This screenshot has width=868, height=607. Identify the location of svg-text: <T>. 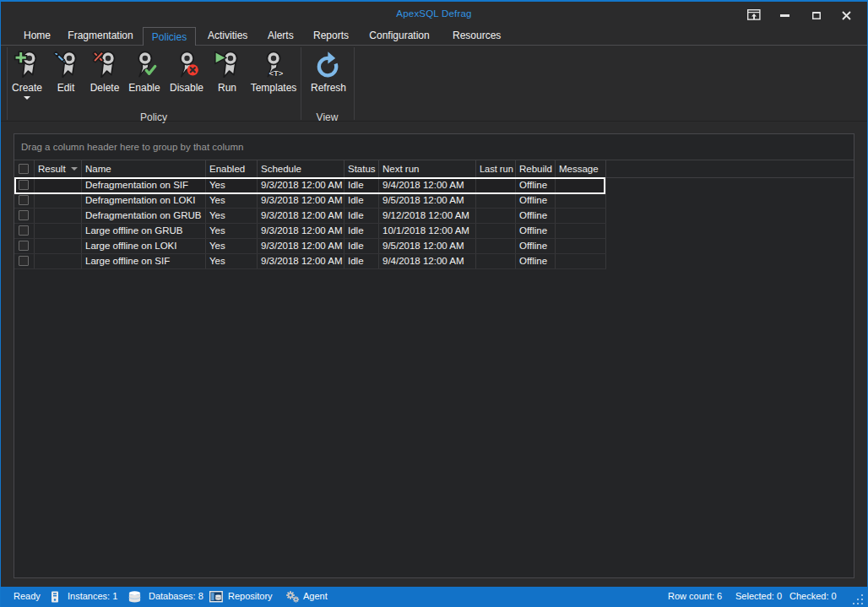
(277, 73).